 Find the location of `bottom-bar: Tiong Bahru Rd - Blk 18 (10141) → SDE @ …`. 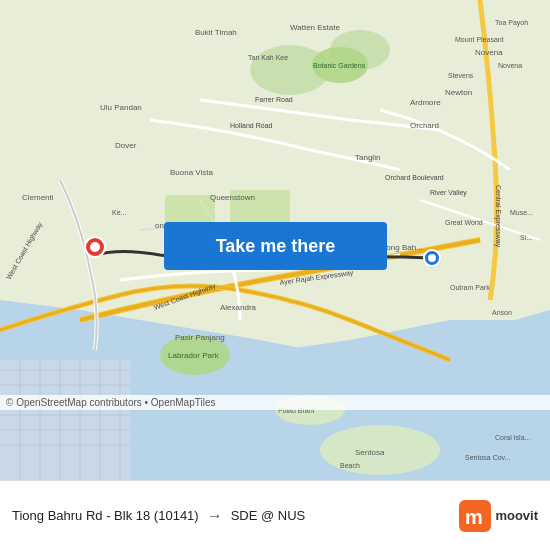

bottom-bar: Tiong Bahru Rd - Blk 18 (10141) → SDE @ … is located at coordinates (275, 515).